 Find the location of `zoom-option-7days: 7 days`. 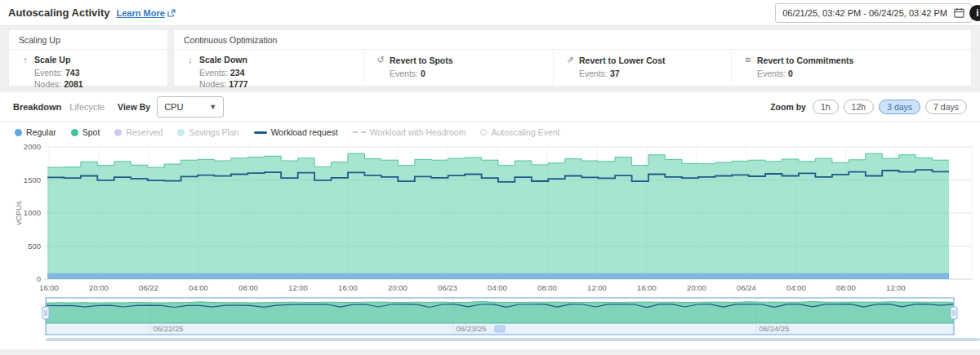

zoom-option-7days: 7 days is located at coordinates (946, 107).